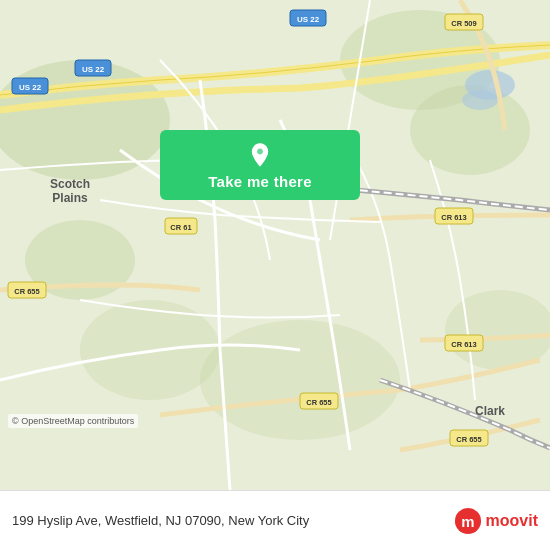 Image resolution: width=550 pixels, height=550 pixels. I want to click on map-pin-icon, so click(260, 155).